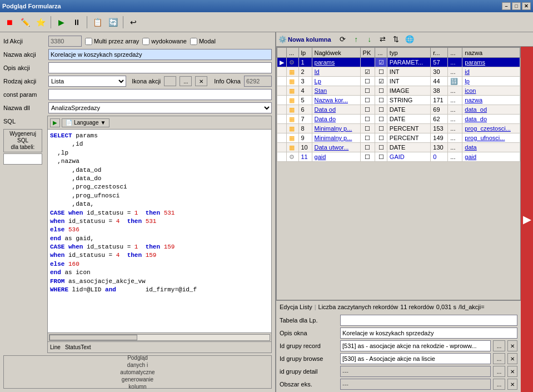  Describe the element at coordinates (160, 337) in the screenshot. I see `sql-hscrollbar` at that location.